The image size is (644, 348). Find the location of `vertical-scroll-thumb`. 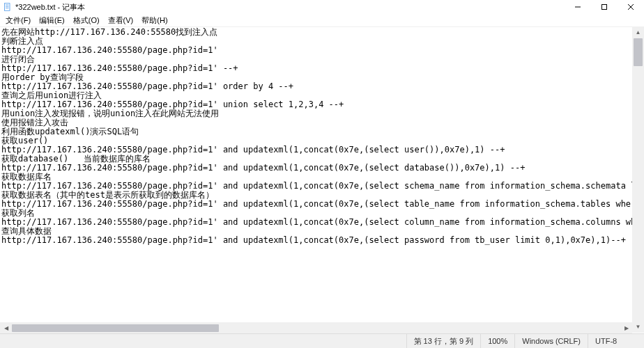

vertical-scroll-thumb is located at coordinates (638, 52).